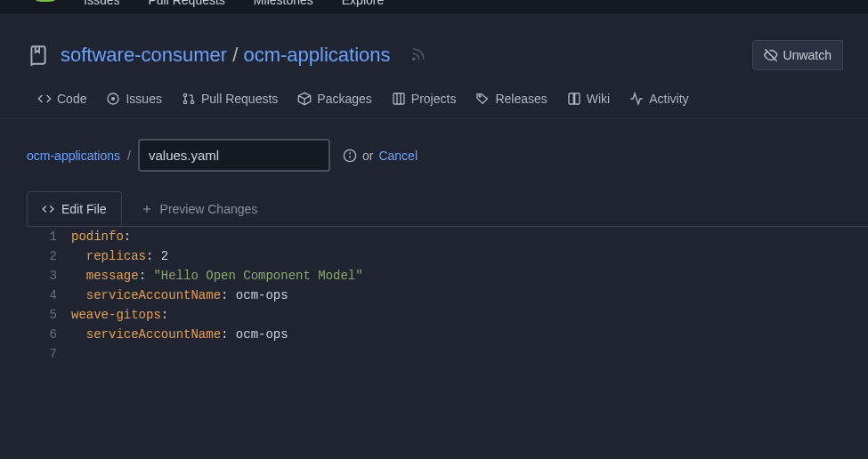 The width and height of the screenshot is (868, 459). I want to click on breadcrumb-root: ocm-applications, so click(73, 156).